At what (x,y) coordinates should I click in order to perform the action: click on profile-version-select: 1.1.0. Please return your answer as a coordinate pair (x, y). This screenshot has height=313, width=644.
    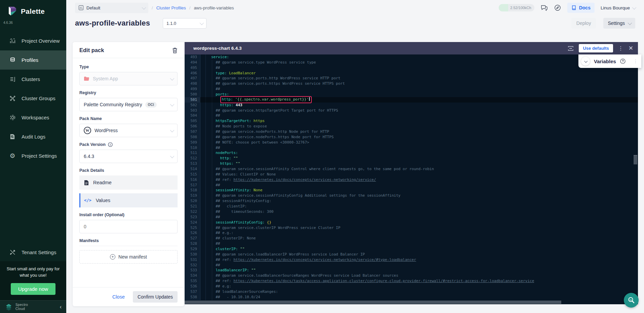
    Looking at the image, I should click on (185, 24).